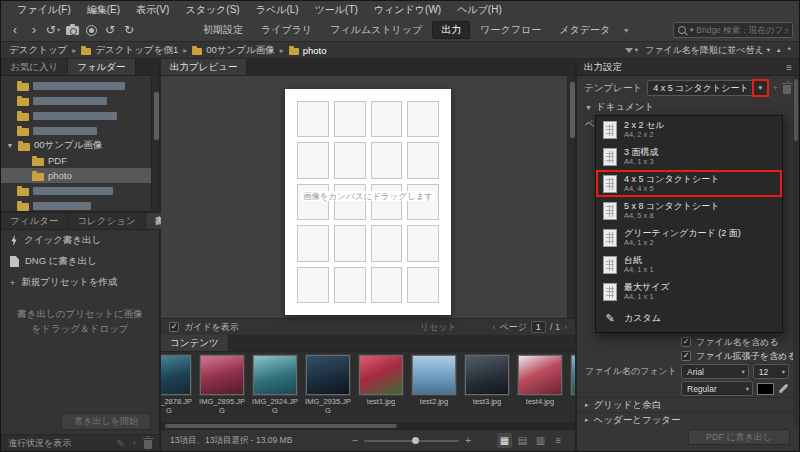 The width and height of the screenshot is (800, 452). I want to click on tab-collections: コレクション, so click(106, 221).